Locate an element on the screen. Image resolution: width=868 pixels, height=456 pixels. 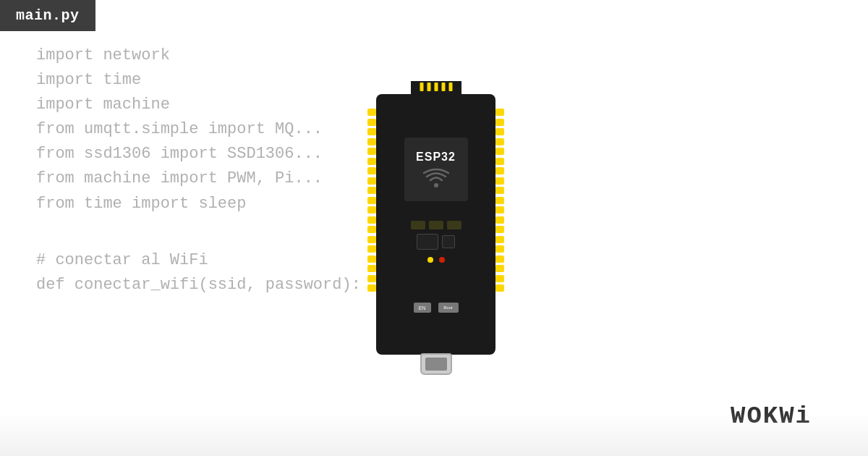
pins-left is located at coordinates (372, 200).